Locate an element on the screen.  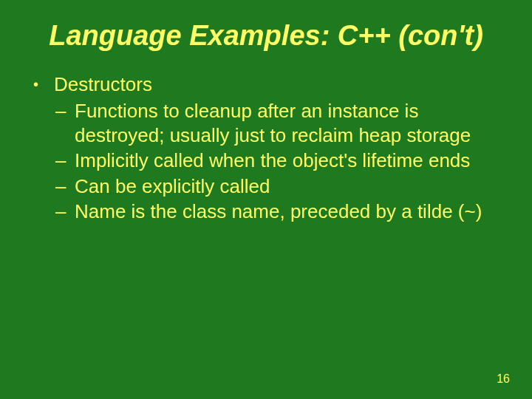
bullet-level2: – Can be explicitly called is located at coordinates (277, 186).